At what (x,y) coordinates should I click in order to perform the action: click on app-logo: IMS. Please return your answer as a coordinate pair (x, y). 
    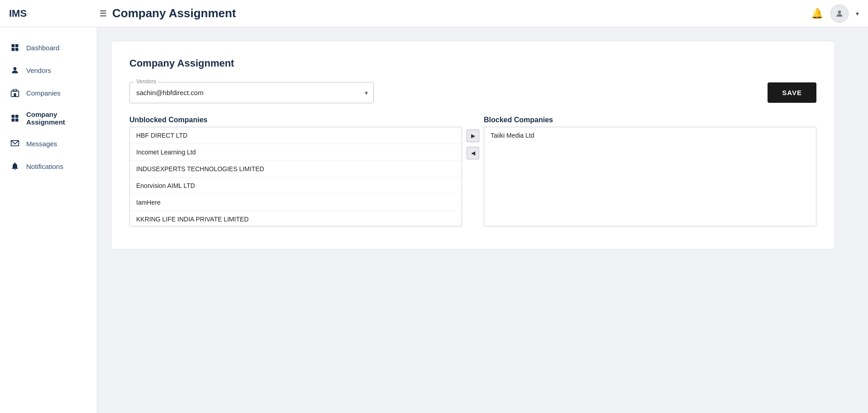
    Looking at the image, I should click on (54, 14).